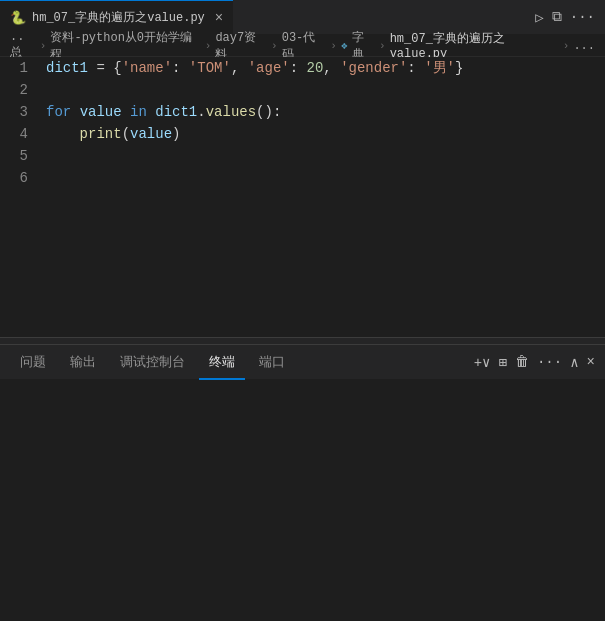 The image size is (605, 621). What do you see at coordinates (19, 123) in the screenshot?
I see `line-numbers: 1 2 3 4 5 6` at bounding box center [19, 123].